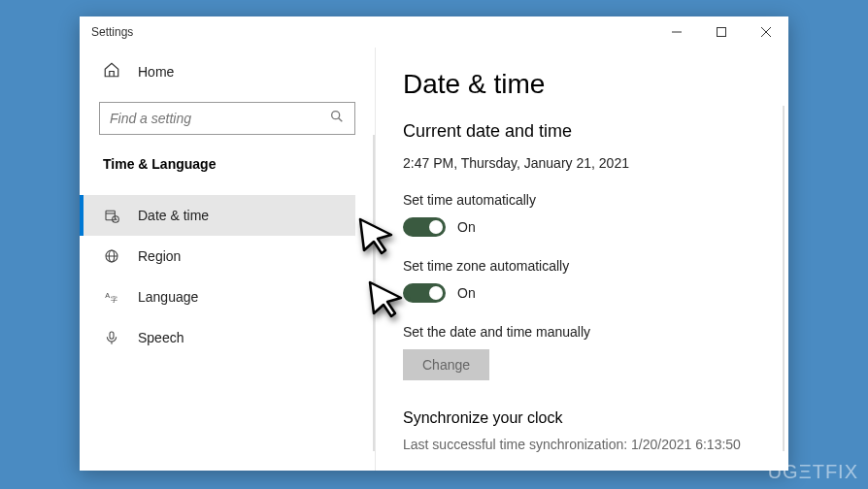 This screenshot has width=868, height=489. What do you see at coordinates (596, 84) in the screenshot?
I see `page-title: Date & time` at bounding box center [596, 84].